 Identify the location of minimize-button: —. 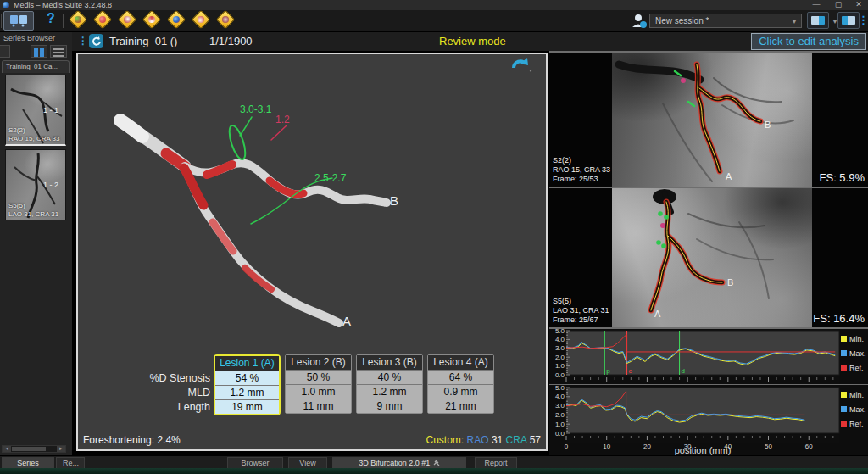
(816, 5).